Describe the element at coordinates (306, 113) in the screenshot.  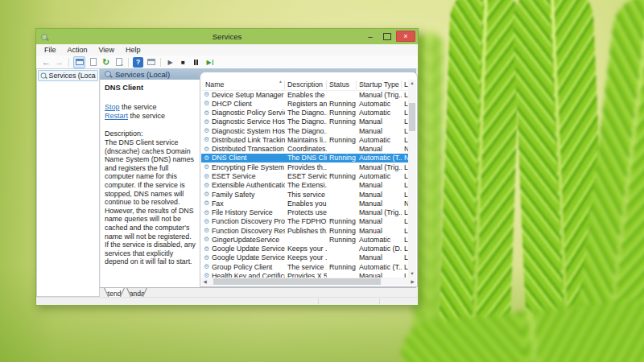
I see `table-row: ⚙Diagnostic Policy ServiceThe Diagno...R…` at that location.